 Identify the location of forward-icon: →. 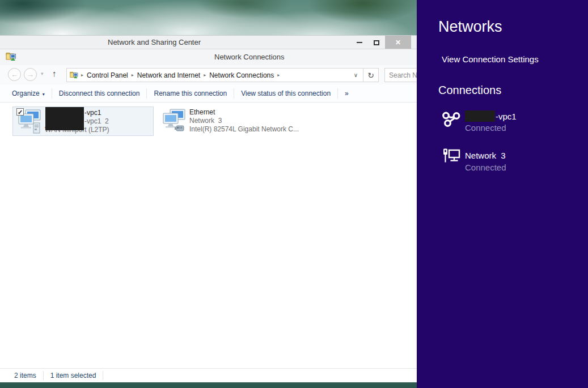
(31, 75).